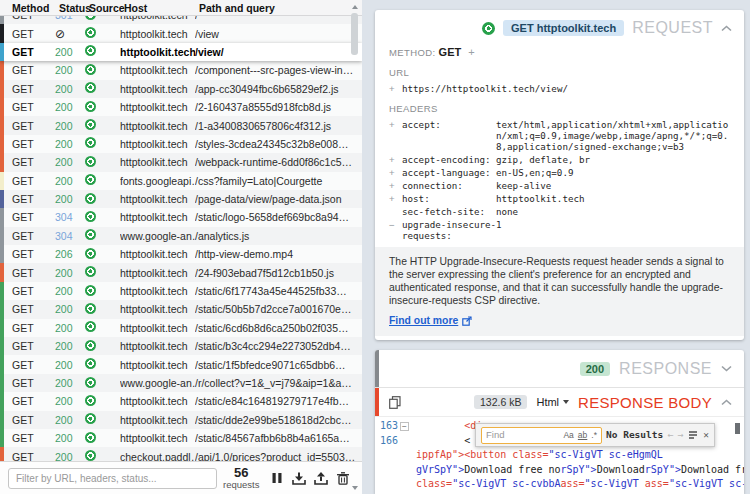 This screenshot has height=494, width=750. Describe the element at coordinates (738, 428) in the screenshot. I see `editor-scrollbar-thumb` at that location.